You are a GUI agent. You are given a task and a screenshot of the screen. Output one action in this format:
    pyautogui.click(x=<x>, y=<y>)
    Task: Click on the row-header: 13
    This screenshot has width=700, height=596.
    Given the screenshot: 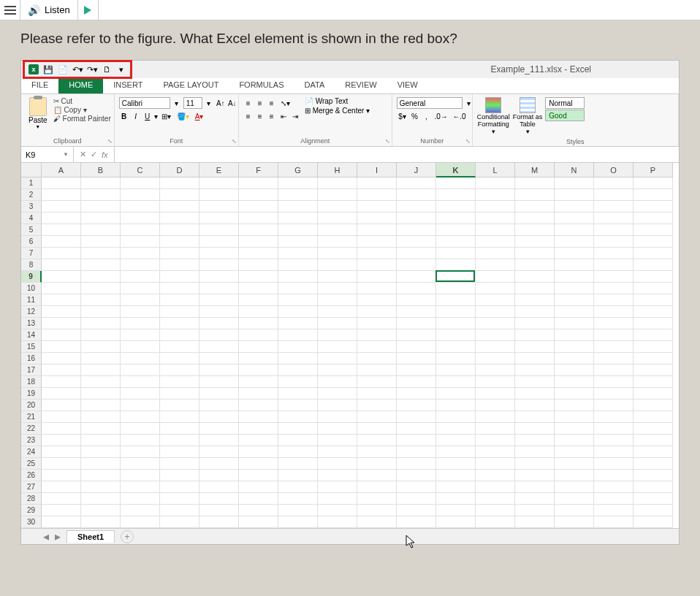 What is the action you would take?
    pyautogui.click(x=31, y=324)
    